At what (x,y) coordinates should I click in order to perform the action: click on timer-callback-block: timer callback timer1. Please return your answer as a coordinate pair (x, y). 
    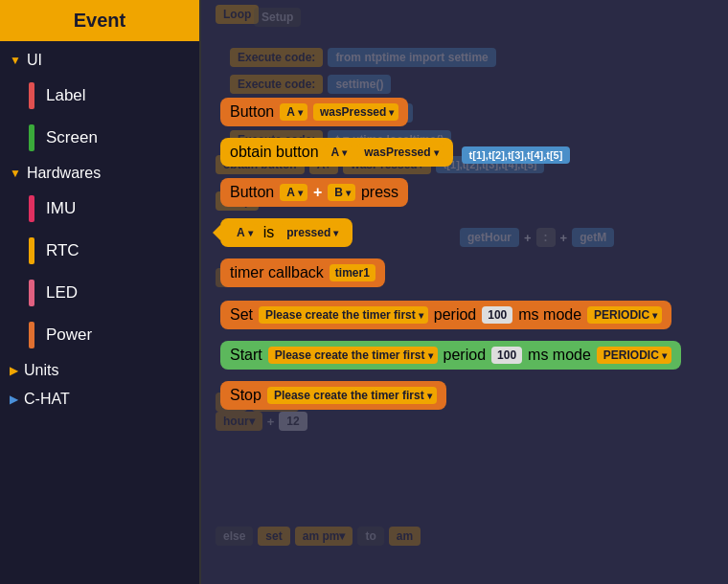
    Looking at the image, I should click on (303, 273).